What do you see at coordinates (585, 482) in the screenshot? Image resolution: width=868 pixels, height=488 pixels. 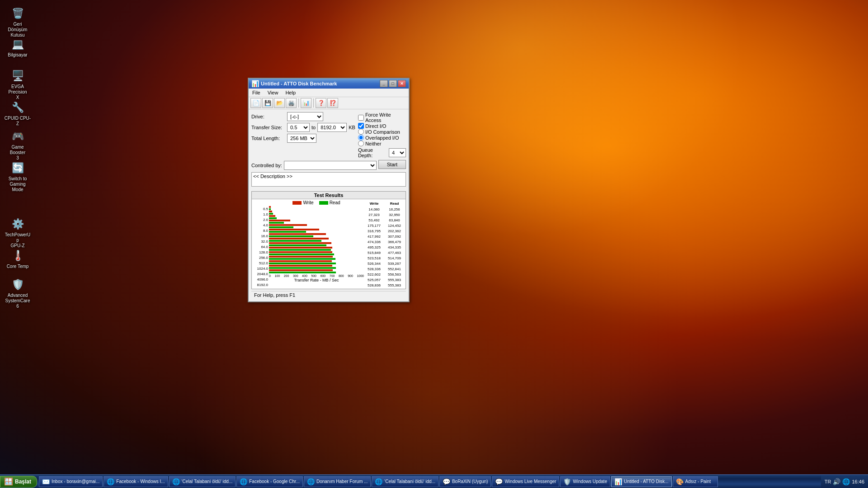 I see `taskbar-windows-update: 🛡️ Windows Update` at bounding box center [585, 482].